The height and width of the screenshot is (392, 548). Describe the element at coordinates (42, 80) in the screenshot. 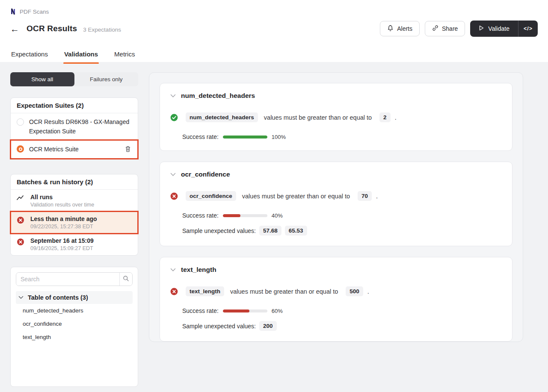

I see `show-all-button: Show all` at that location.